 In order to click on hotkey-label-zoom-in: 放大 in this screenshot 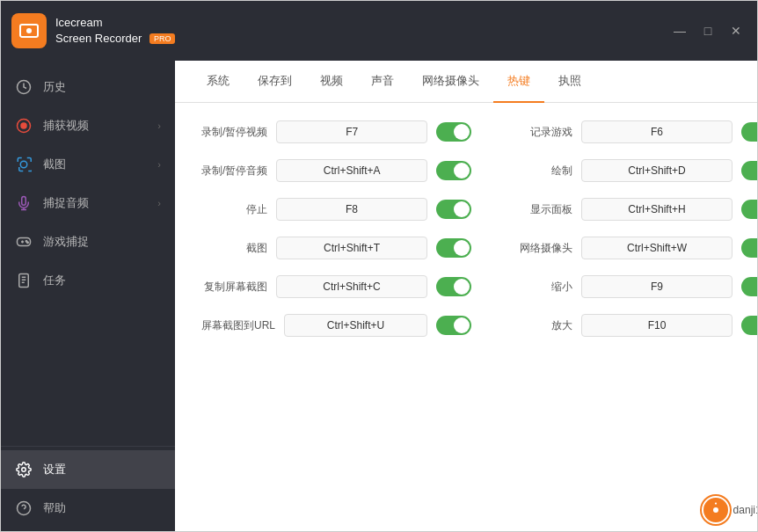, I will do `click(540, 325)`.